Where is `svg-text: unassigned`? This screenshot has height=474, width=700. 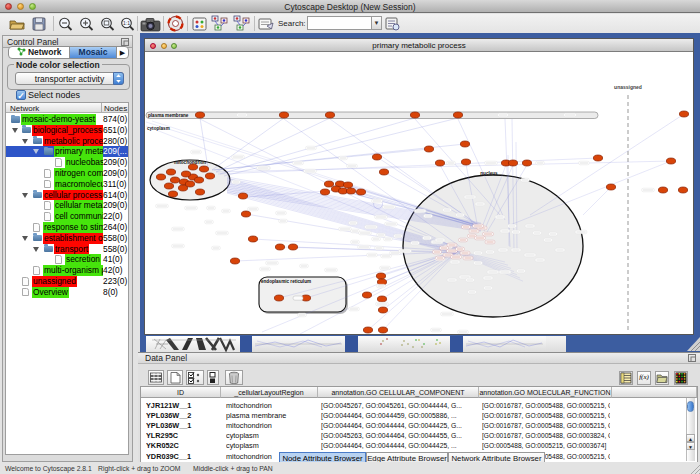 svg-text: unassigned is located at coordinates (628, 87).